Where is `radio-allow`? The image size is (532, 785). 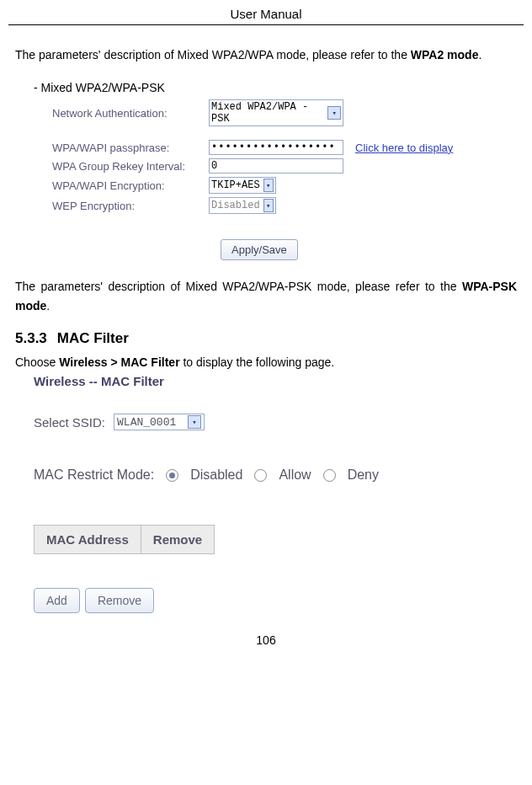
radio-allow is located at coordinates (261, 475).